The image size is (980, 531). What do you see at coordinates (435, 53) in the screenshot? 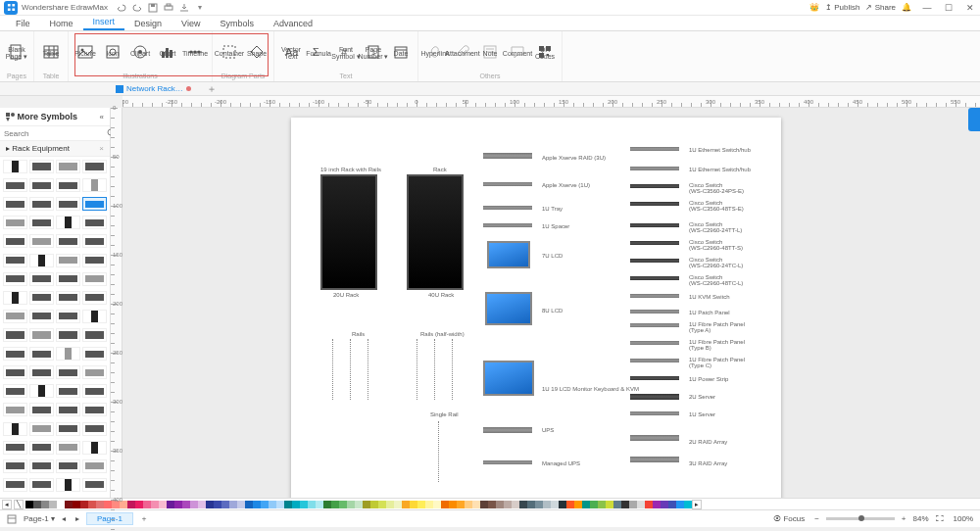
I see `ribbon-hyperlink-button: Hyperlink` at bounding box center [435, 53].